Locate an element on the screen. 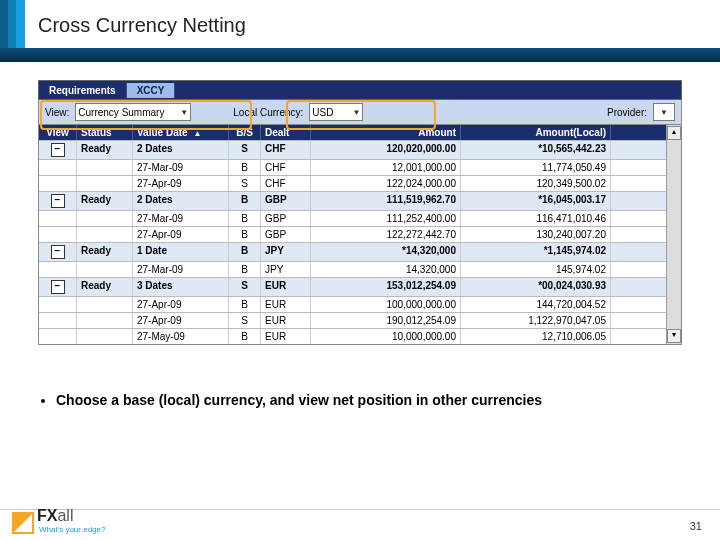  cell-amount: 190,012,254.09 is located at coordinates (386, 320).